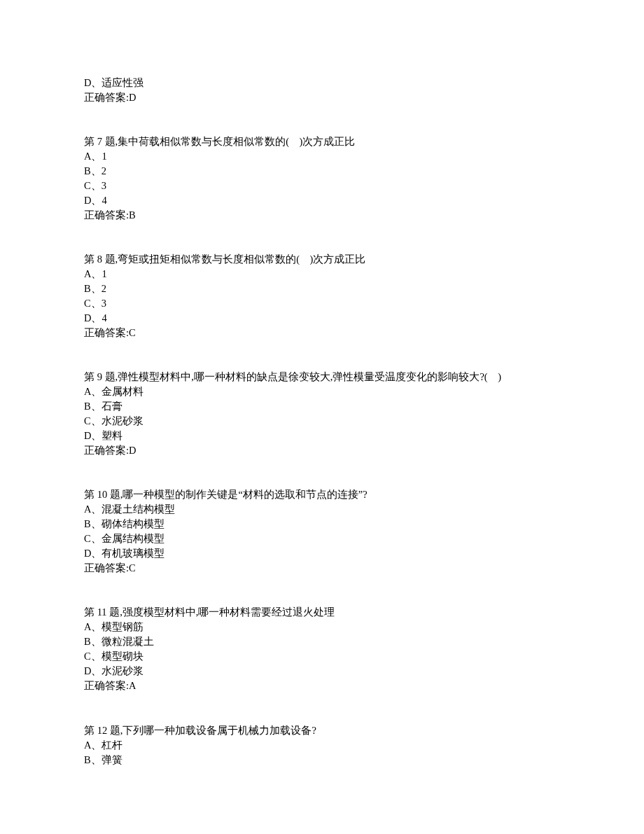 The image size is (644, 834). What do you see at coordinates (322, 627) in the screenshot?
I see `option-a: A、模型钢筋` at bounding box center [322, 627].